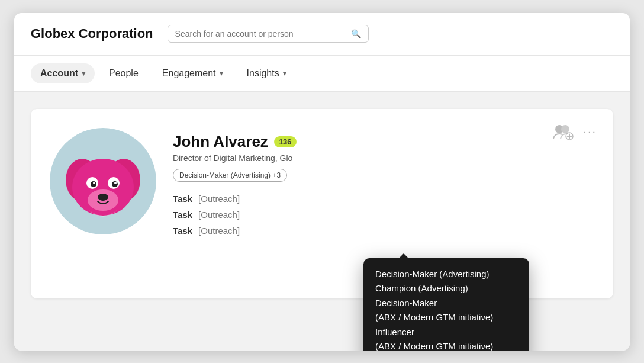  I want to click on more-options-button: ···, so click(590, 131).